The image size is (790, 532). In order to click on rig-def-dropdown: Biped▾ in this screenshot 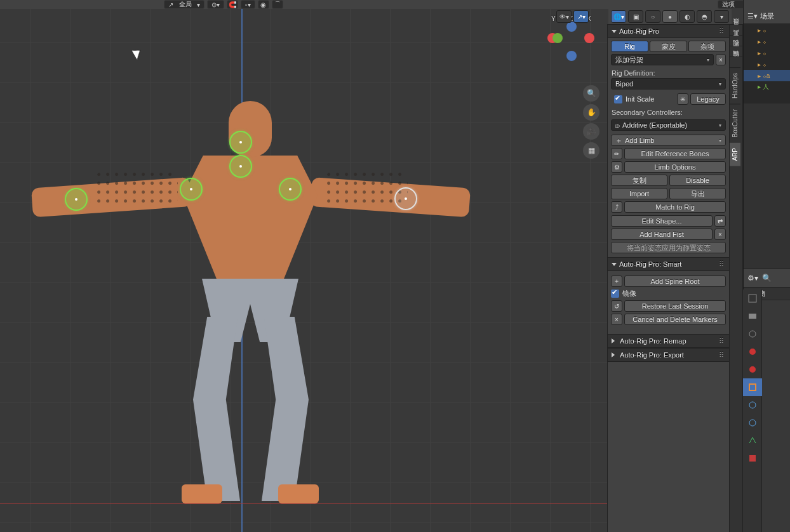, I will do `click(668, 84)`.